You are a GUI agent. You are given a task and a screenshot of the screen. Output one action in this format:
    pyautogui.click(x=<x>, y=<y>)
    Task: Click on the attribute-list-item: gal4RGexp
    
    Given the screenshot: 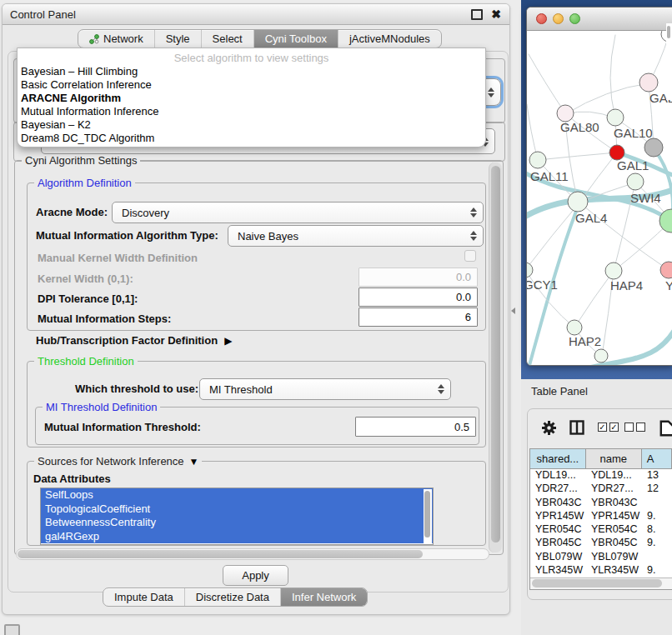 What is the action you would take?
    pyautogui.click(x=237, y=537)
    